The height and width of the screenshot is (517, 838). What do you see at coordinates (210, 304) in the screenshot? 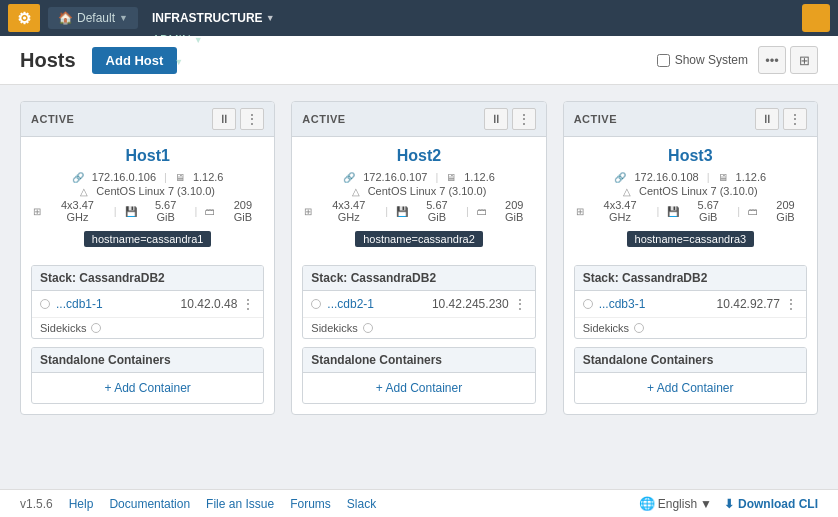
I see `stack-item-ip: 10.42.0.48` at bounding box center [210, 304].